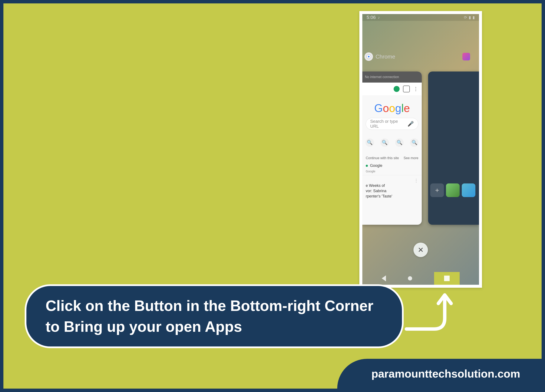 The height and width of the screenshot is (392, 545). I want to click on instruction-callout: Click on the Button in the Bottom-right …, so click(214, 316).